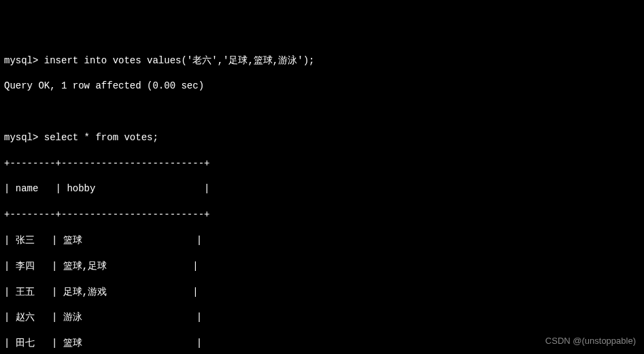 This screenshot has width=644, height=354. What do you see at coordinates (322, 189) in the screenshot?
I see `table1-header: | name | hobby |` at bounding box center [322, 189].